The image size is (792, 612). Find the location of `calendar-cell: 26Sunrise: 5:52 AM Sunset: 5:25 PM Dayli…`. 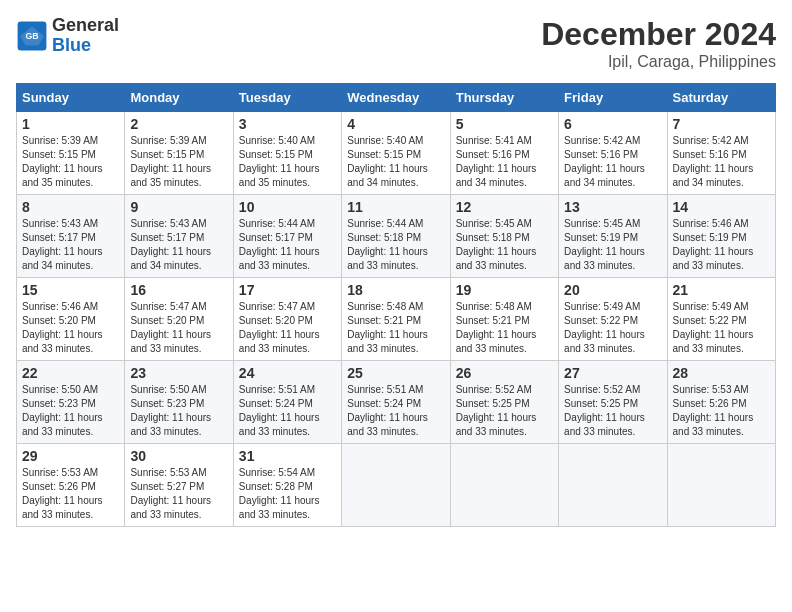

calendar-cell: 26Sunrise: 5:52 AM Sunset: 5:25 PM Dayli… is located at coordinates (504, 402).